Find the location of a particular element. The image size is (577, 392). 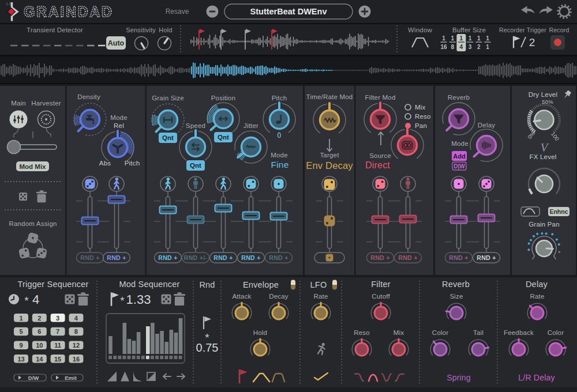

svg-text: 3 is located at coordinates (58, 318).